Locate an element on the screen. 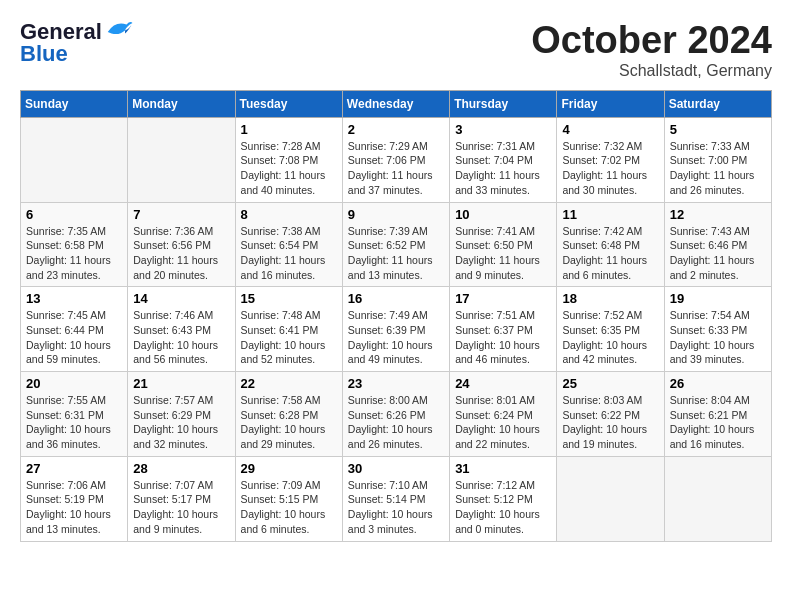 The image size is (792, 612). day-info: Sunrise: 8:04 AM Sunset: 6:21 PM Dayligh… is located at coordinates (718, 422).